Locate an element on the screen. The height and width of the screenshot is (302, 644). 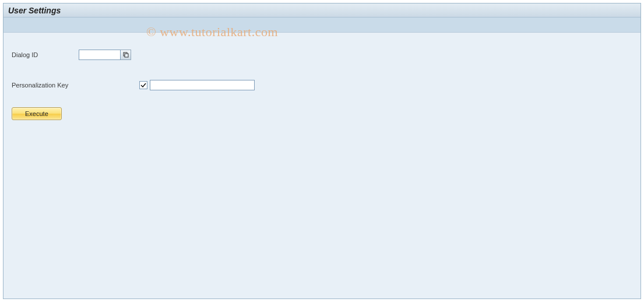
personalization-key-row: Personalization Key is located at coordinates (322, 85).